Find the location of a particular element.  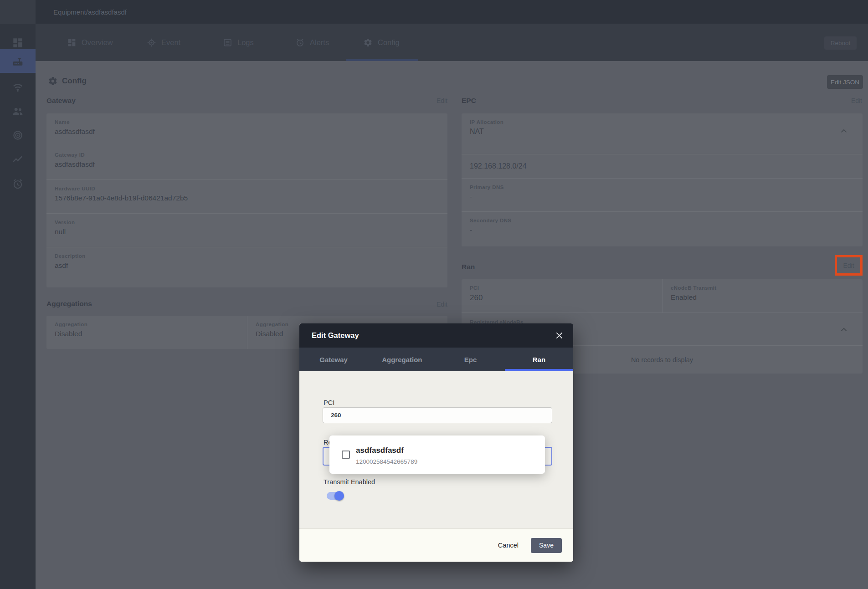

radar-icon is located at coordinates (18, 135).